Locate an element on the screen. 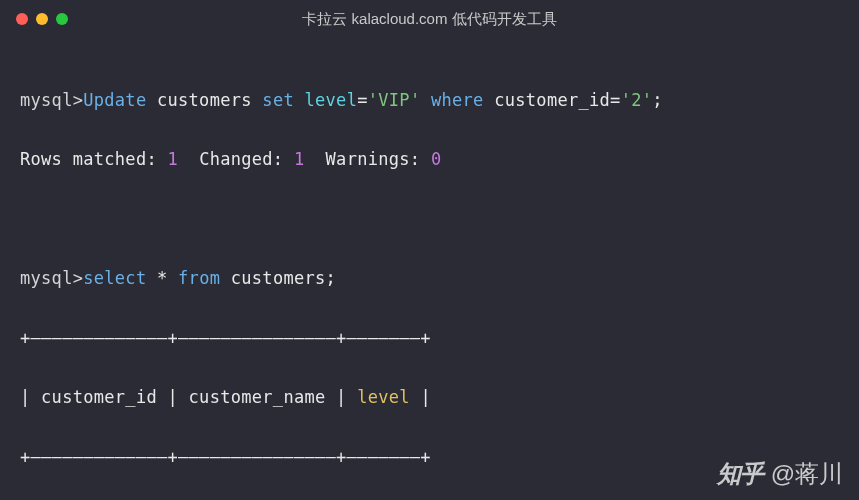 The width and height of the screenshot is (859, 500). warnings-val: 0 is located at coordinates (436, 159).